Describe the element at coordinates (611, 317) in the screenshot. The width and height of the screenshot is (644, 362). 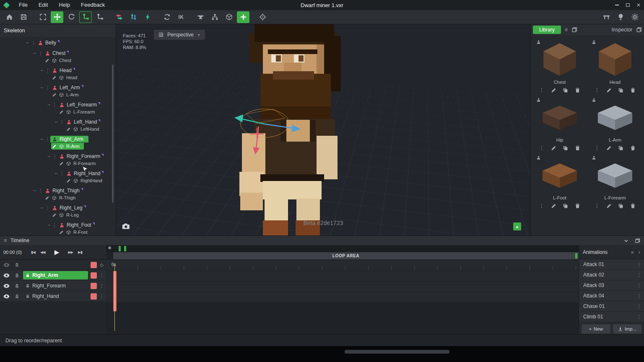
I see `animation-item: Climb 01 ⋮` at that location.